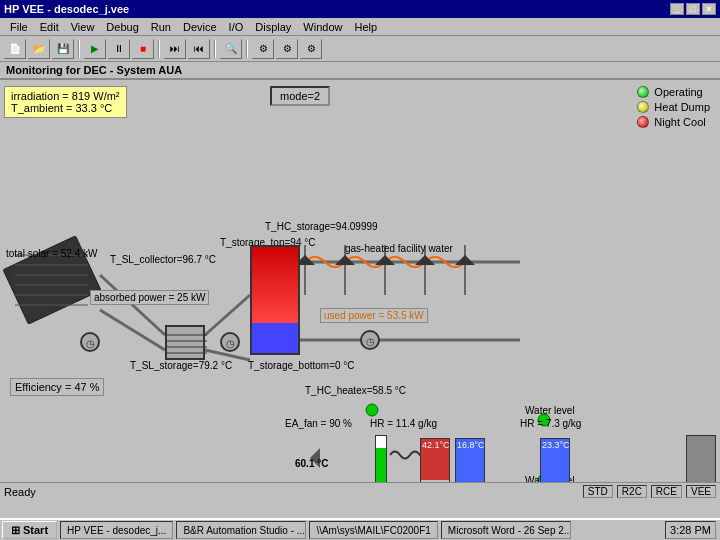 Image resolution: width=720 pixels, height=540 pixels. Describe the element at coordinates (66, 96) in the screenshot. I see `irradiation-label: irradiation = 819 W/m²` at that location.